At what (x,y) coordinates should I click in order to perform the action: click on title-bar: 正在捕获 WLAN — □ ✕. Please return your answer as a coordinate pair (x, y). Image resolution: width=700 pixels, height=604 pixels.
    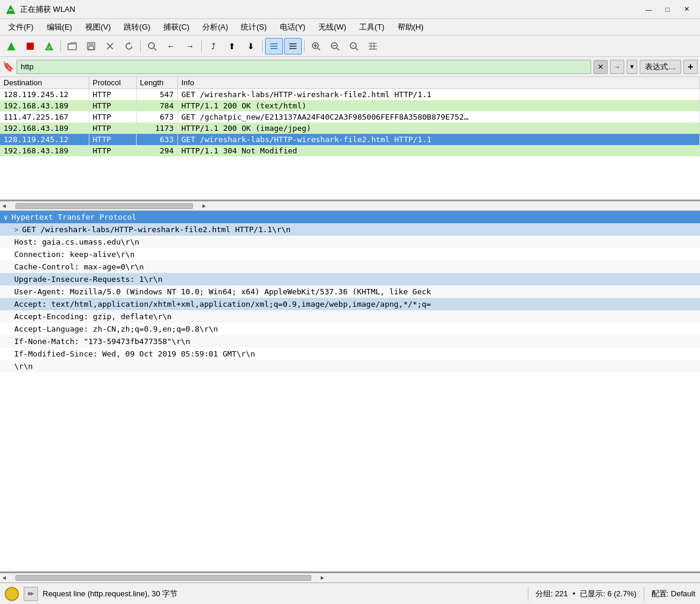
    Looking at the image, I should click on (350, 9).